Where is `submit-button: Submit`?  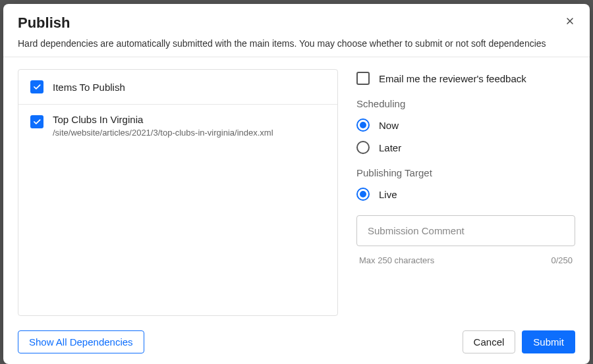 submit-button: Submit is located at coordinates (548, 342).